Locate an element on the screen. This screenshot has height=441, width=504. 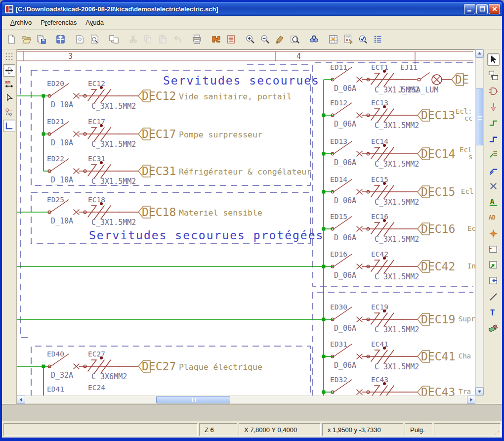
scroll-right-button is located at coordinates (471, 399).